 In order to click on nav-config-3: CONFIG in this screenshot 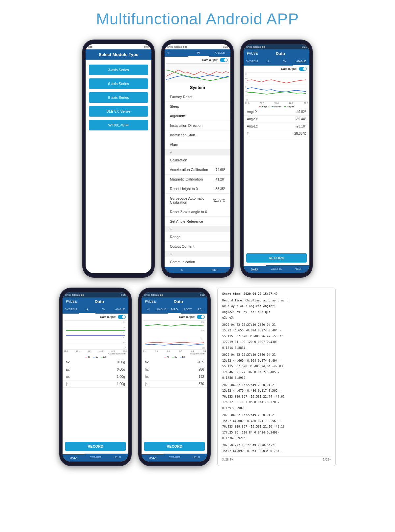, I will do `click(276, 269)`.